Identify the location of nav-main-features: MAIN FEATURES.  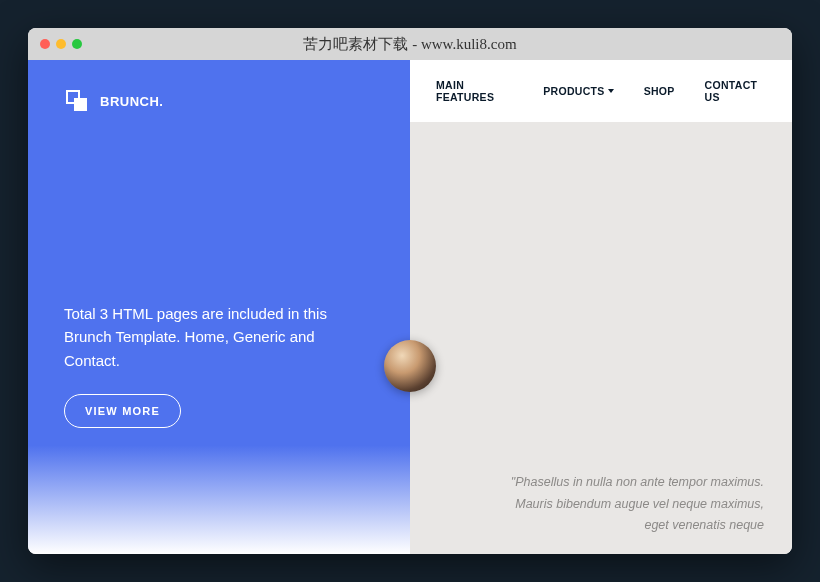
(474, 91).